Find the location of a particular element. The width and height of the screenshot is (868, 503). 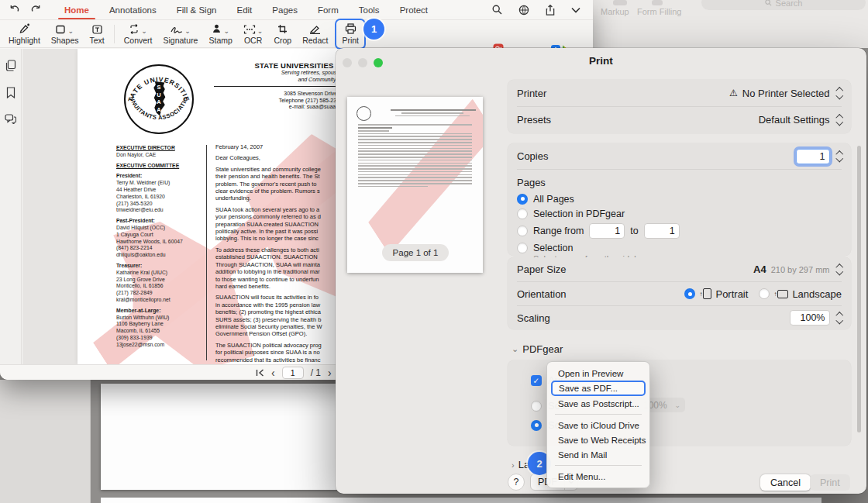

presets-select: Default Settings is located at coordinates (800, 119).